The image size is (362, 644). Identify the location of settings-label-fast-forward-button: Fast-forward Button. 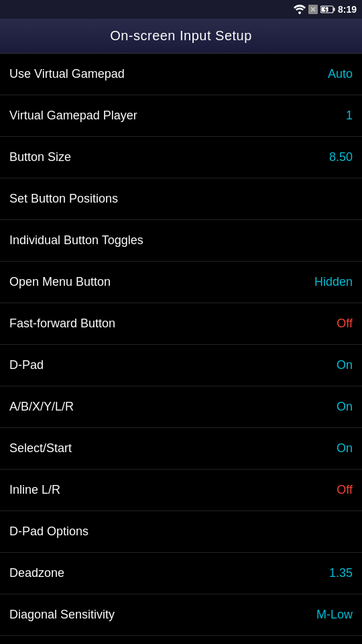
(62, 323).